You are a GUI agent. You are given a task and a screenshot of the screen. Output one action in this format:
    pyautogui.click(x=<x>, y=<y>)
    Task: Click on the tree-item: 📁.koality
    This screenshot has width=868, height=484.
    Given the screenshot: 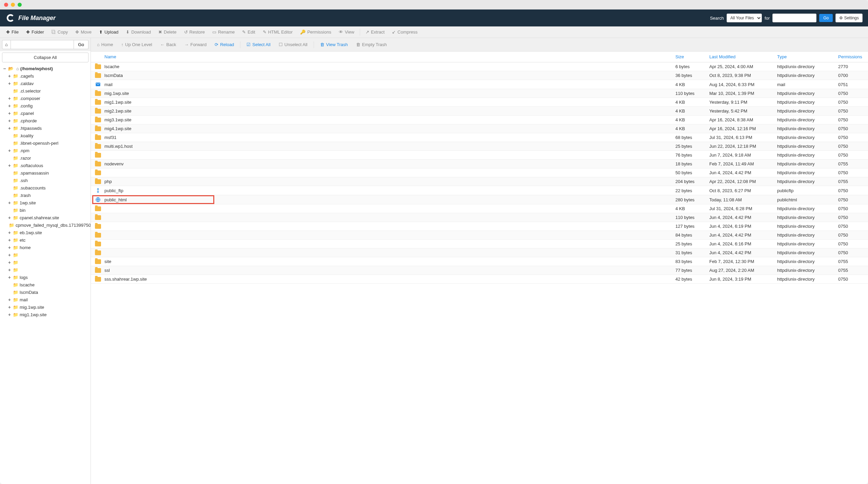 What is the action you would take?
    pyautogui.click(x=45, y=136)
    